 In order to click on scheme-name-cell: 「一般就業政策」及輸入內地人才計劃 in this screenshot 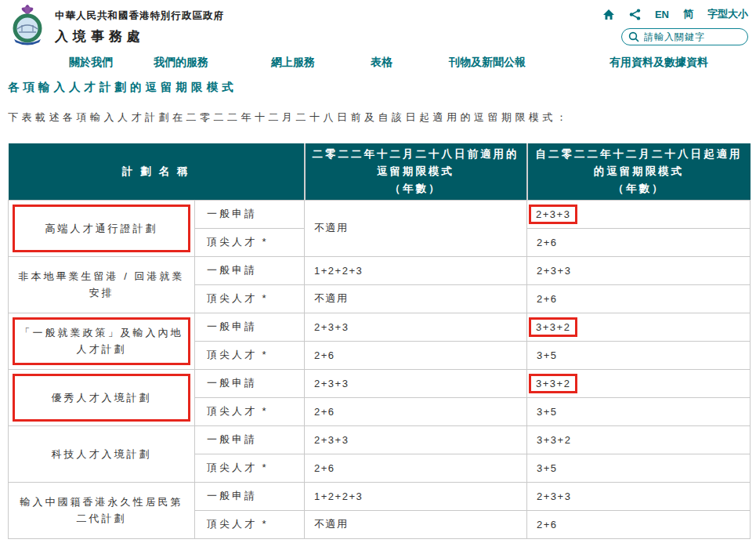, I will do `click(102, 341)`.